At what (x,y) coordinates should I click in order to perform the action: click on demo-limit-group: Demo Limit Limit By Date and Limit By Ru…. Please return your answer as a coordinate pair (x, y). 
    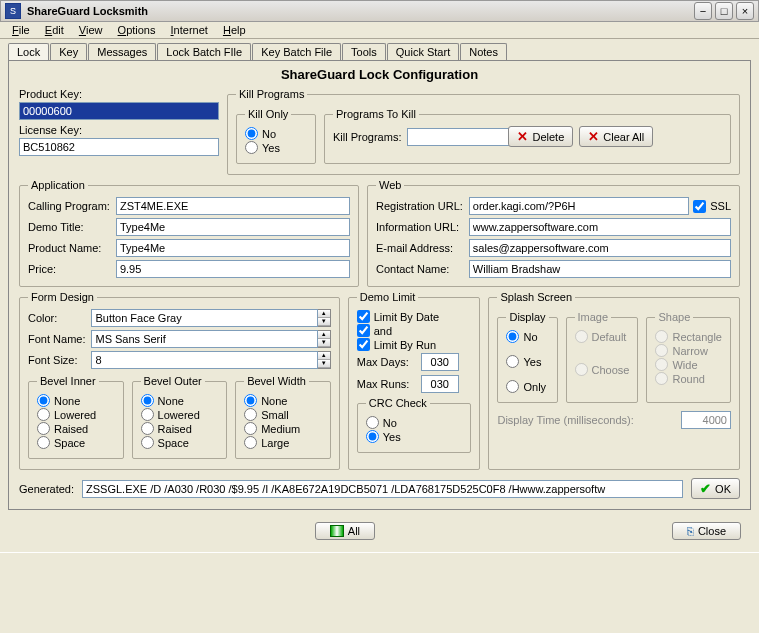
    Looking at the image, I should click on (414, 380).